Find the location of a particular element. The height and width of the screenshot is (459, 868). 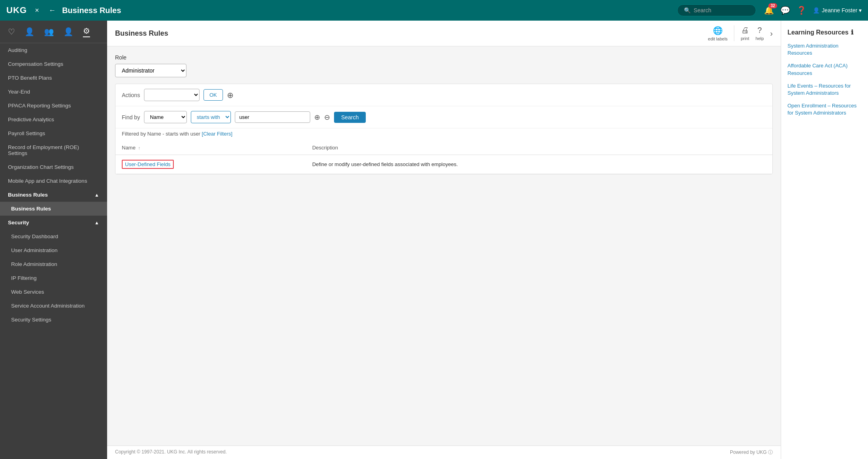

content-header: Business Rules 🌐 edit labels 🖨 print ? h… is located at coordinates (444, 33).